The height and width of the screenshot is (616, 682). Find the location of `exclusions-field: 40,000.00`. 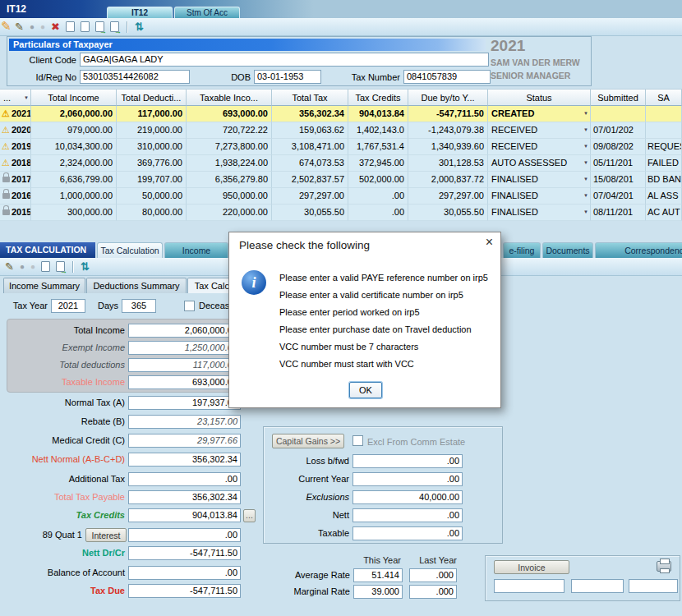

exclusions-field: 40,000.00 is located at coordinates (408, 498).